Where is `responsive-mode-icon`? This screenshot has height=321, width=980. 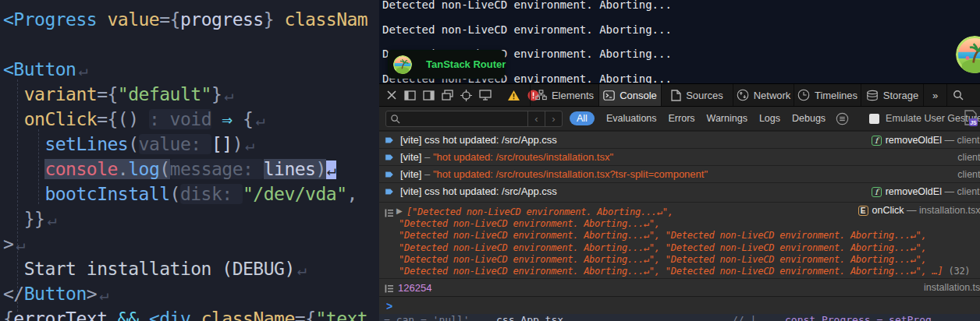 responsive-mode-icon is located at coordinates (485, 95).